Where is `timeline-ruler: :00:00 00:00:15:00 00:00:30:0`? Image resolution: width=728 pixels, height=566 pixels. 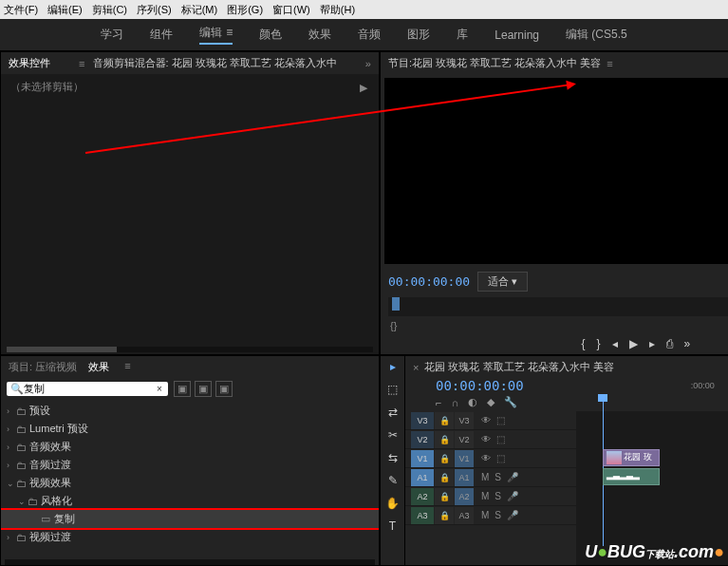 timeline-ruler: :00:00 00:00:15:00 00:00:30:0 is located at coordinates (710, 386).